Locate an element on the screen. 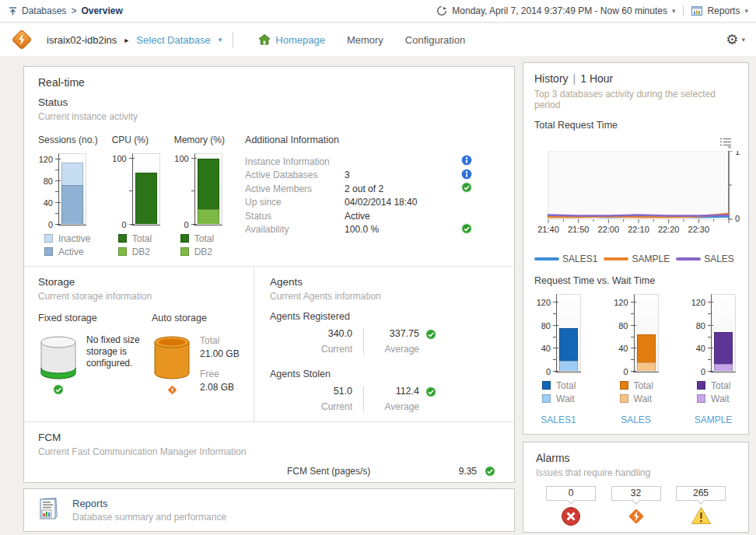 The image size is (756, 535). additional-info-row: Active Databases 3 is located at coordinates (359, 176).